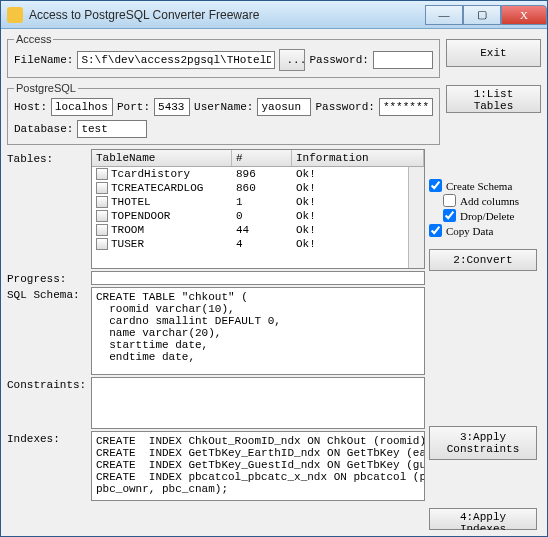  Describe the element at coordinates (262, 188) in the screenshot. I see `row-count: 860` at that location.